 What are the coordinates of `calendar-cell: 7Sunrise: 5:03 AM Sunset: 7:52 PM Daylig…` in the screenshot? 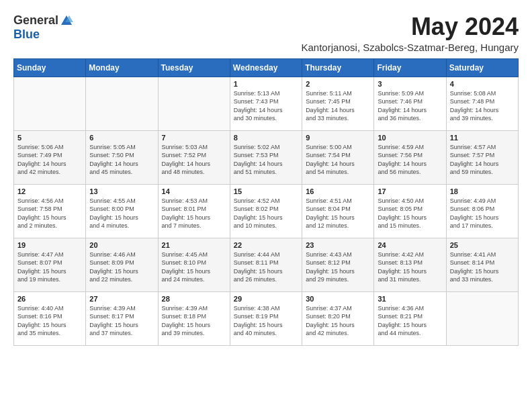 It's located at (193, 157).